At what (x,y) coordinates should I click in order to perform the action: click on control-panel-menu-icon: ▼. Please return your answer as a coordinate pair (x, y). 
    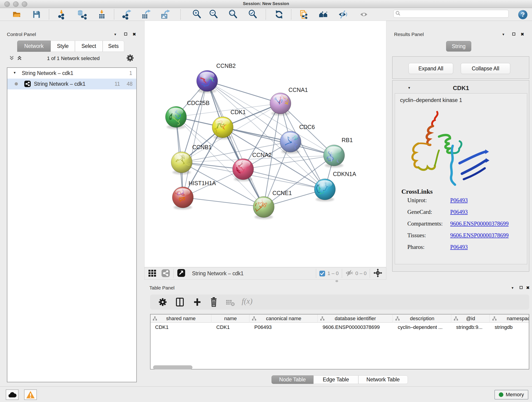
    Looking at the image, I should click on (115, 34).